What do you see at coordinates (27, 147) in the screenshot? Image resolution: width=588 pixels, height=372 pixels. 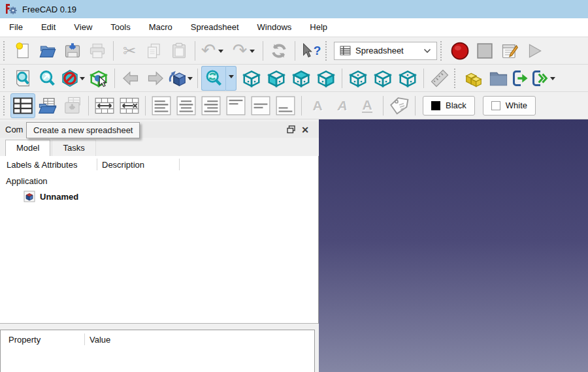 I see `tab-model: Model` at bounding box center [27, 147].